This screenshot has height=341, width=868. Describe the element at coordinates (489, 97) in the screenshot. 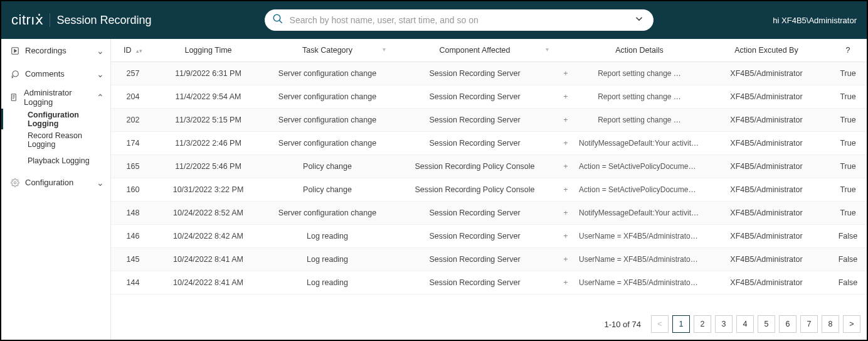

I see `table-row: 20411/4/2022 9:54 AMServer configuration…` at that location.